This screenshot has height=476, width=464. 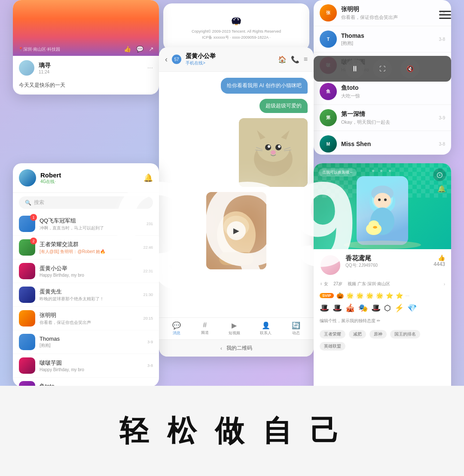 What do you see at coordinates (45, 72) in the screenshot?
I see `moments-time: 11:24` at bounding box center [45, 72].